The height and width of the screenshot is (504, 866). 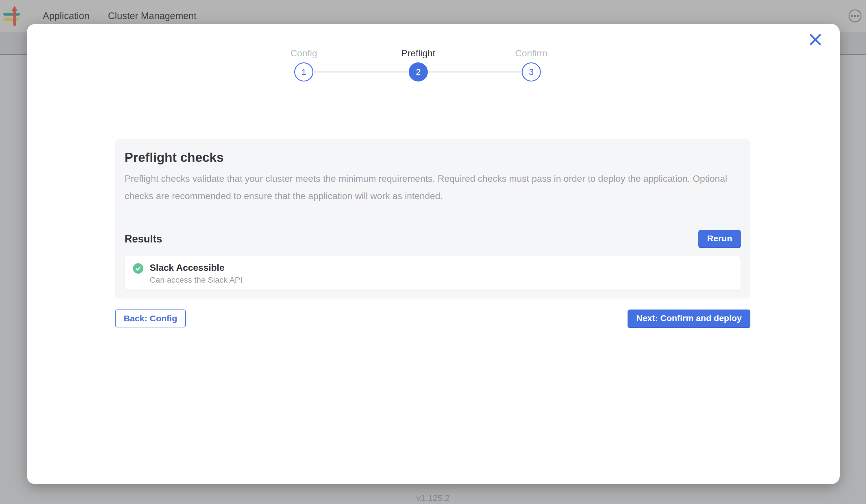 I want to click on step-circle: 1, so click(x=304, y=72).